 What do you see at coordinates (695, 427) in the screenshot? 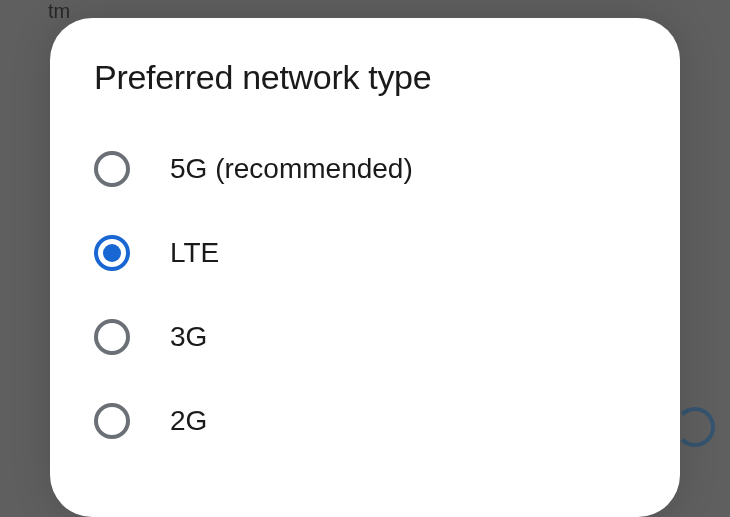
I see `background-decorative-circle` at bounding box center [695, 427].